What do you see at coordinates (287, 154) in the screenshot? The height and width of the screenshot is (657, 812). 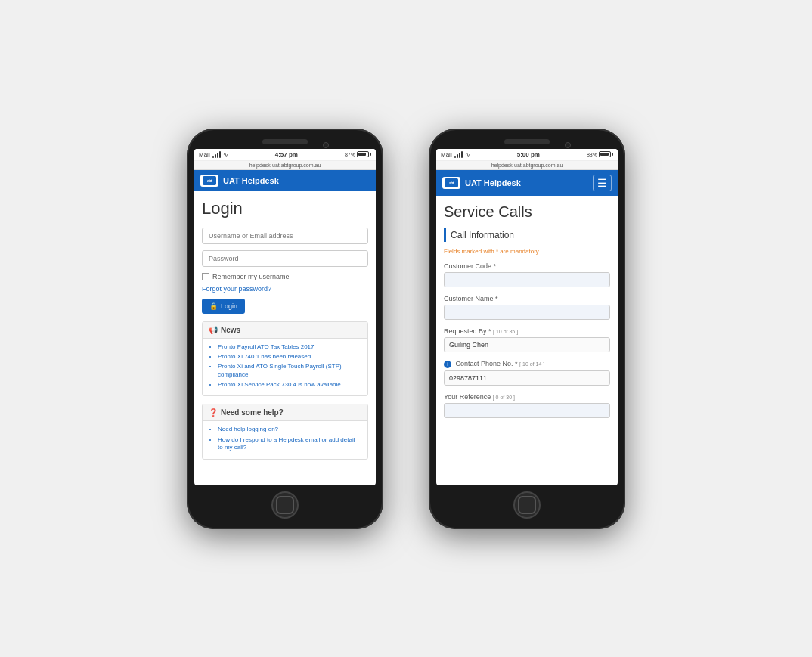 I see `time-left: 4:57 pm` at bounding box center [287, 154].